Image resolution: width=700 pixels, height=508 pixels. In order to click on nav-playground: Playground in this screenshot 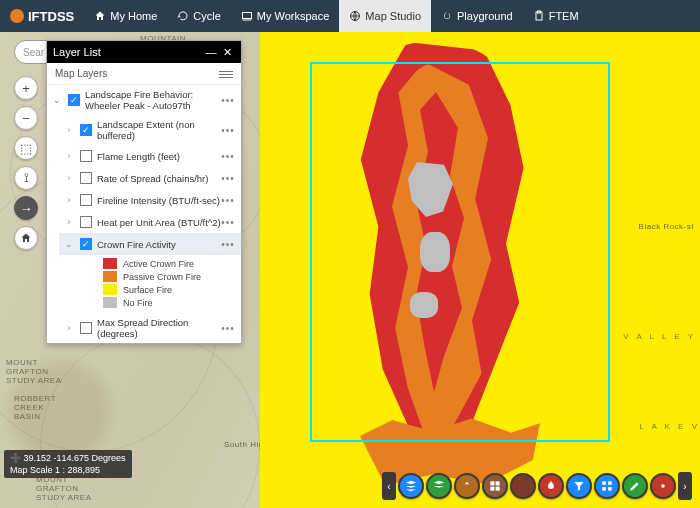, I will do `click(477, 16)`.